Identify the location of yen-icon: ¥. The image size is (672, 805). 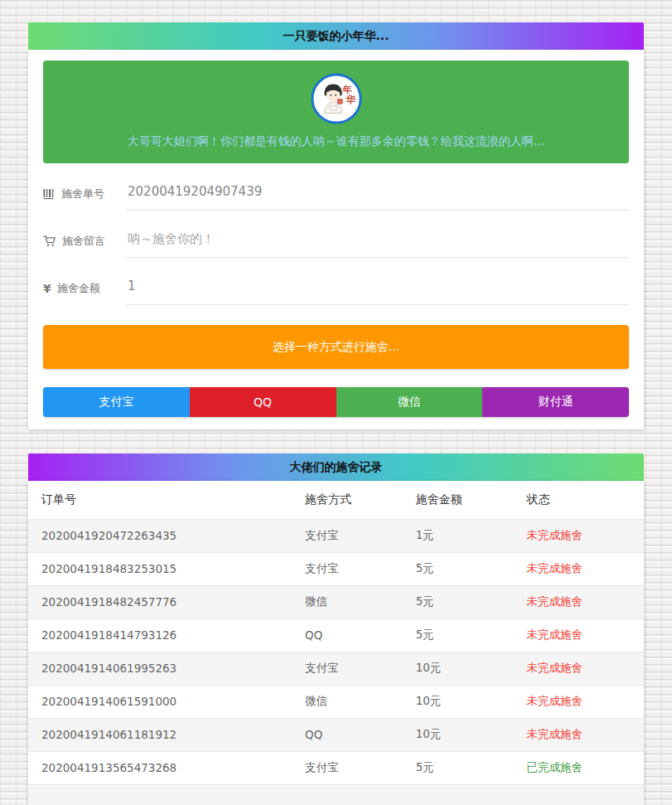
(47, 289).